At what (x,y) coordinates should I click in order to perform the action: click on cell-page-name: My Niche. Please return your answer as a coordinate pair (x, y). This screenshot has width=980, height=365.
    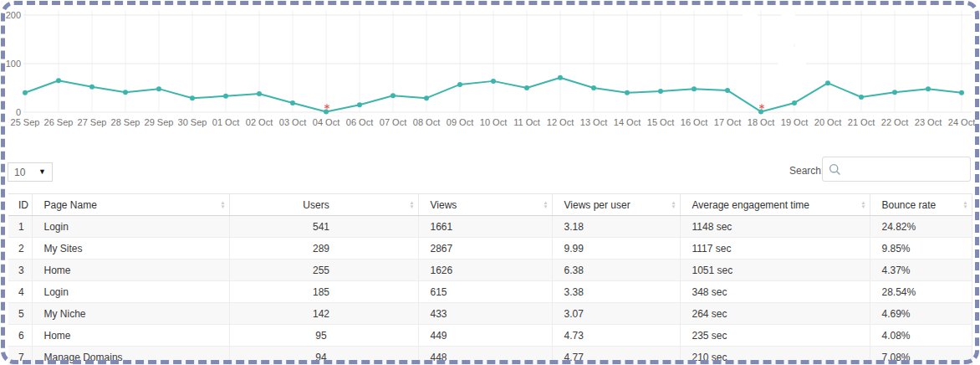
    Looking at the image, I should click on (130, 314).